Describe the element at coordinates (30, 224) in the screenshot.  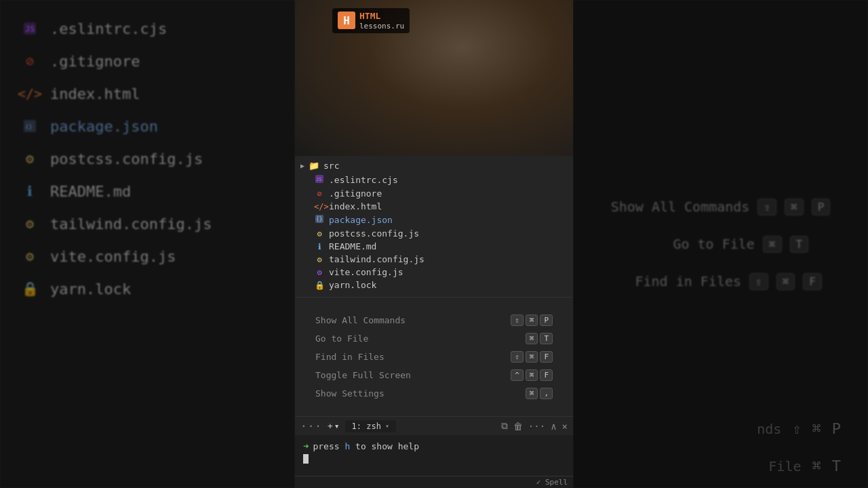
I see `tailwind-gear-icon: ⚙` at that location.